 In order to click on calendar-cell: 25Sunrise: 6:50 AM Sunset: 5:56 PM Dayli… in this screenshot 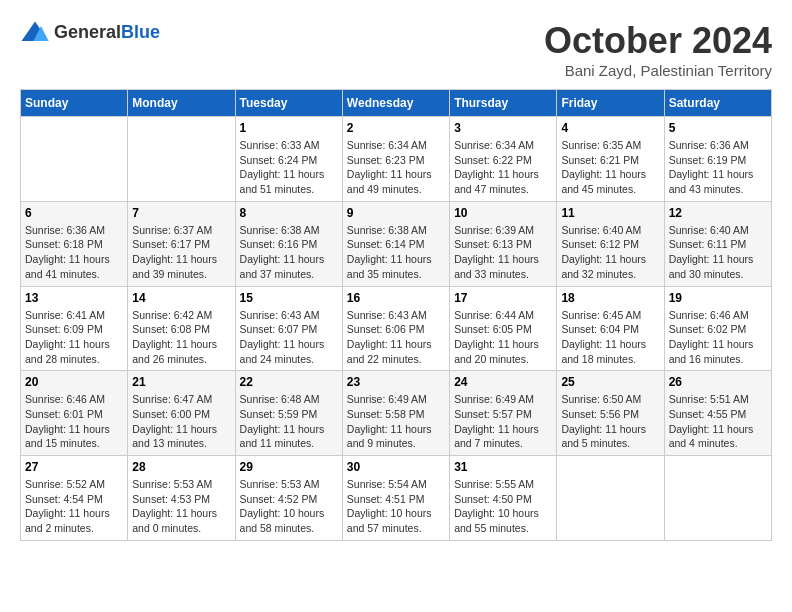, I will do `click(610, 414)`.